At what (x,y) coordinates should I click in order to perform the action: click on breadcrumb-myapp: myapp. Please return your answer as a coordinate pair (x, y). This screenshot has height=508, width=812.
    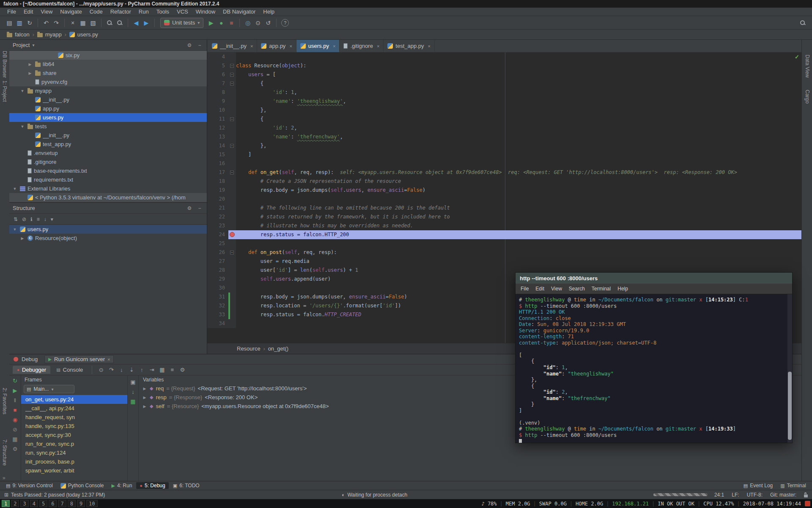
    Looking at the image, I should click on (49, 35).